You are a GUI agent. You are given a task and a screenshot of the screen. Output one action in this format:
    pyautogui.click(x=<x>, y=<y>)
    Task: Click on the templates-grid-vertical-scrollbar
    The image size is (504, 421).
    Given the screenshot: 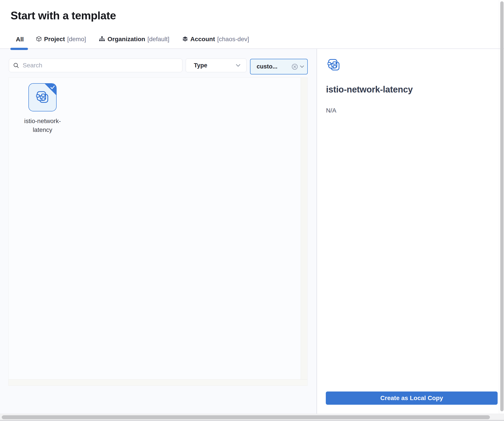 What is the action you would take?
    pyautogui.click(x=304, y=229)
    